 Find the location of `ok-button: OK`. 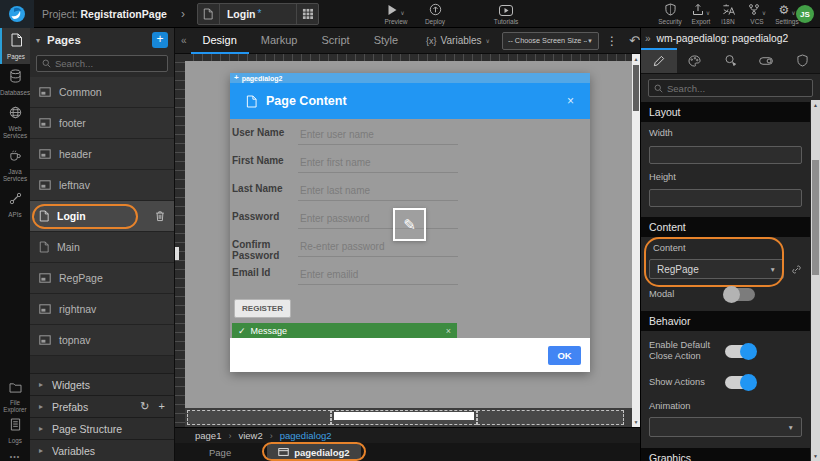

ok-button: OK is located at coordinates (564, 356).